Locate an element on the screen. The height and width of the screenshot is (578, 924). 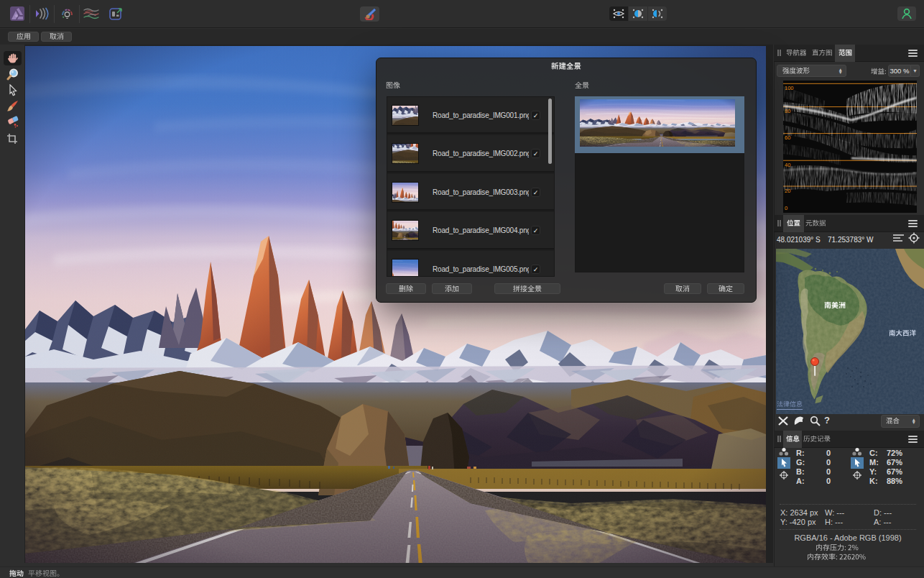
svg-text: 40 is located at coordinates (787, 165).